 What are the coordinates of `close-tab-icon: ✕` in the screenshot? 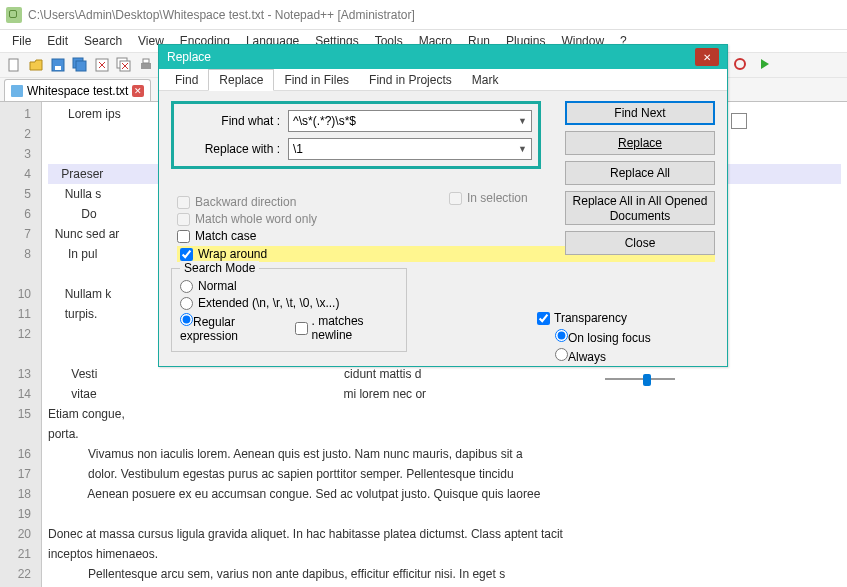 It's located at (138, 91).